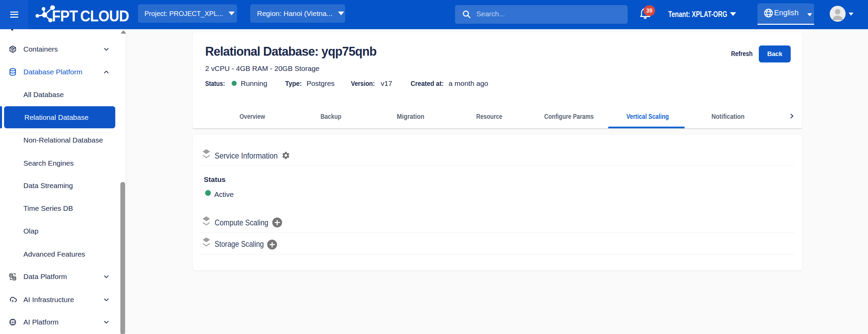 The image size is (868, 334). I want to click on svg-text: AI, so click(13, 322).